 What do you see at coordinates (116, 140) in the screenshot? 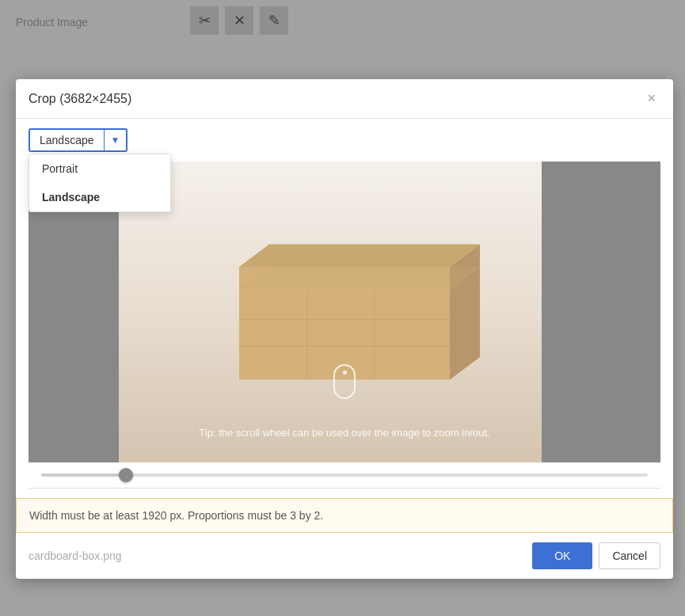
I see `dropdown-arrow-icon: ▼` at bounding box center [116, 140].